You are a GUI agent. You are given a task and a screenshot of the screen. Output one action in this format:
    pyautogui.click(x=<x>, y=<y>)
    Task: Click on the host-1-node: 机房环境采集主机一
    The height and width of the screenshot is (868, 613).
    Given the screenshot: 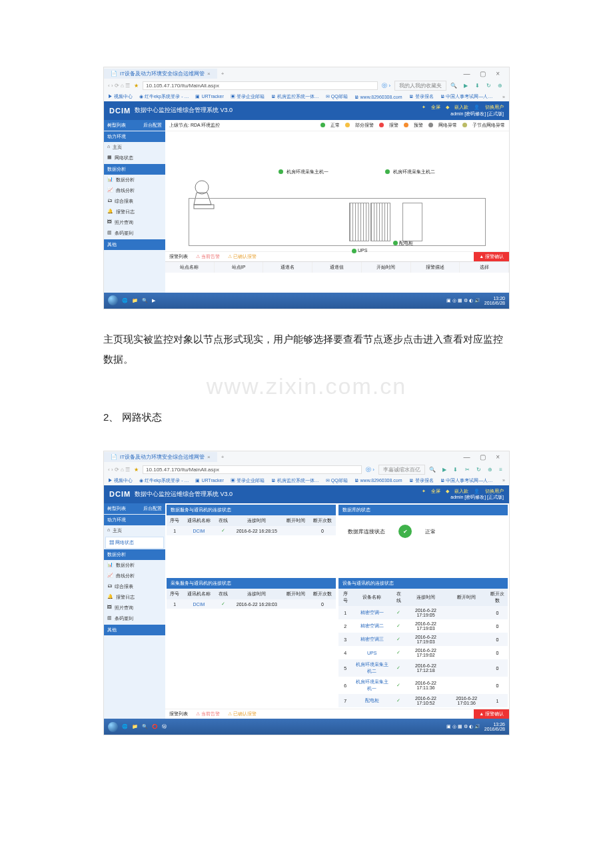 What is the action you would take?
    pyautogui.click(x=304, y=172)
    